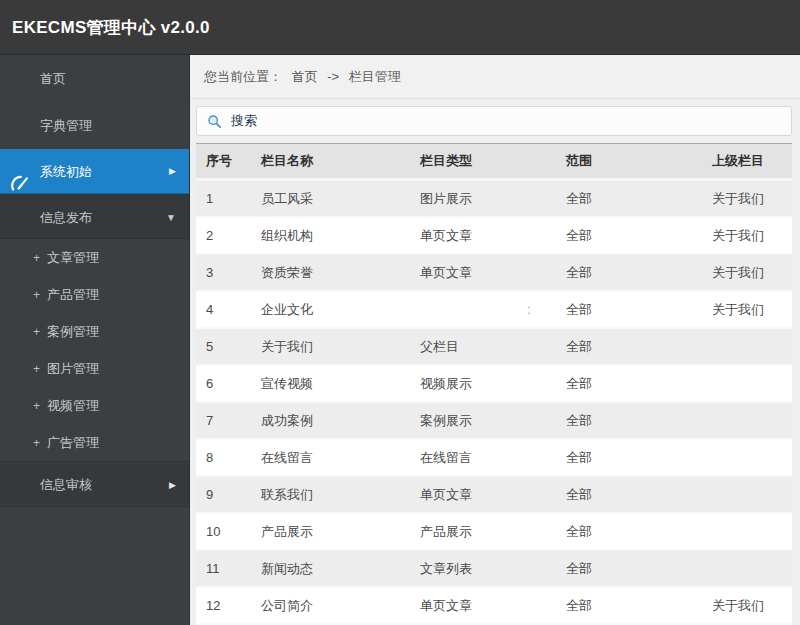 The width and height of the screenshot is (800, 625). I want to click on sidebar-item-label: 图片管理, so click(73, 368).